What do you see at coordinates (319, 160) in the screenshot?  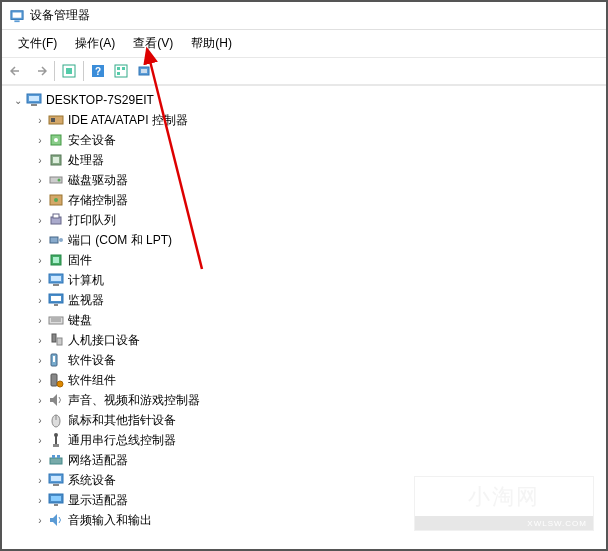 I see `category-node: ›处理器` at bounding box center [319, 160].